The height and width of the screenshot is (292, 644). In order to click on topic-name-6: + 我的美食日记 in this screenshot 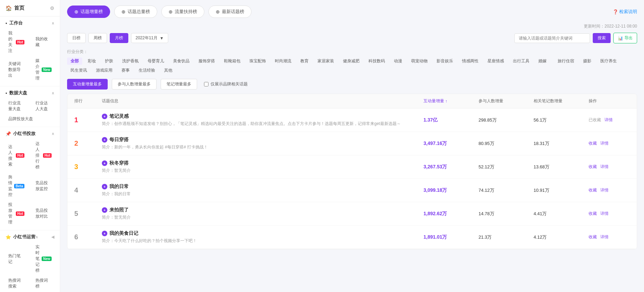, I will do `click(263, 233)`.